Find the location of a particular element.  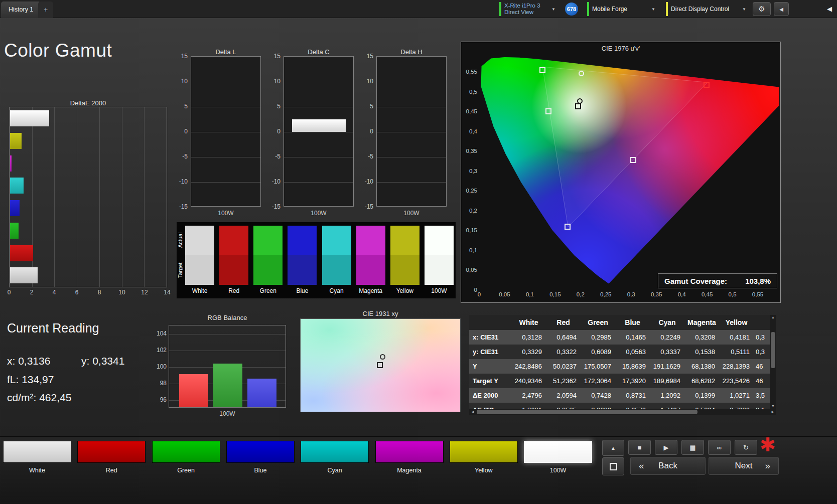

axis-tick-label: 104 is located at coordinates (159, 333).